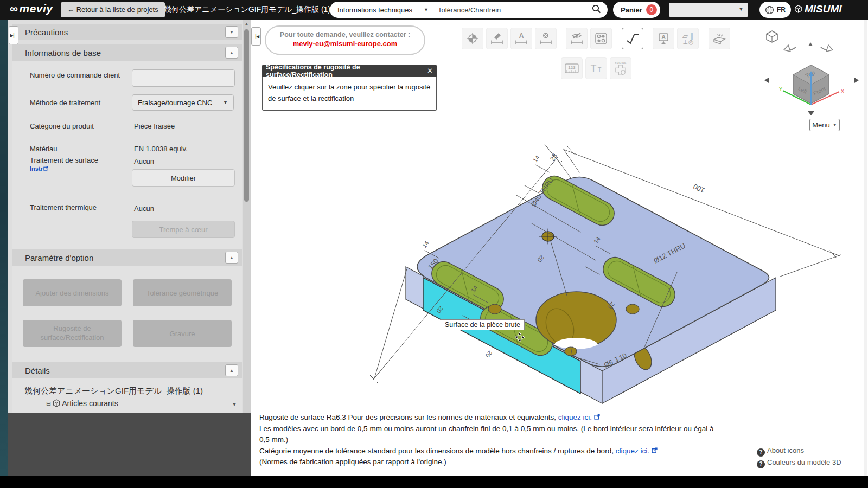 The image size is (868, 488). Describe the element at coordinates (382, 10) in the screenshot. I see `info-category-dropdown: Informations techniques▼` at that location.